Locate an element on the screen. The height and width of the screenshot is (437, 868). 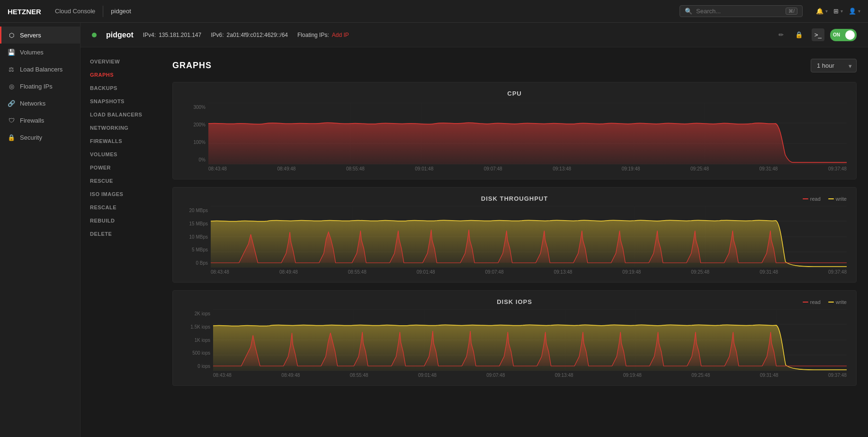
iops-write-legend: write is located at coordinates (837, 302).